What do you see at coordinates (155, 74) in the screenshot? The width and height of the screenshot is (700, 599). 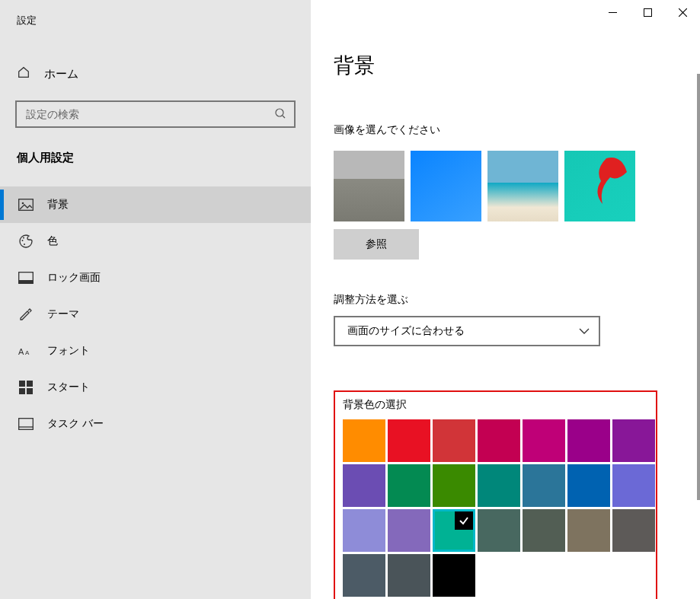 I see `home-button: ホーム` at bounding box center [155, 74].